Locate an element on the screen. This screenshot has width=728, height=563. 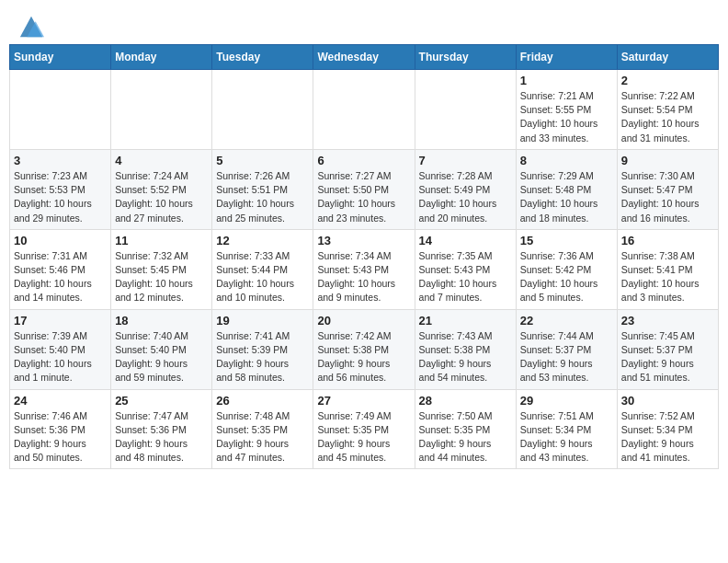
day-number: 10 is located at coordinates (61, 241).